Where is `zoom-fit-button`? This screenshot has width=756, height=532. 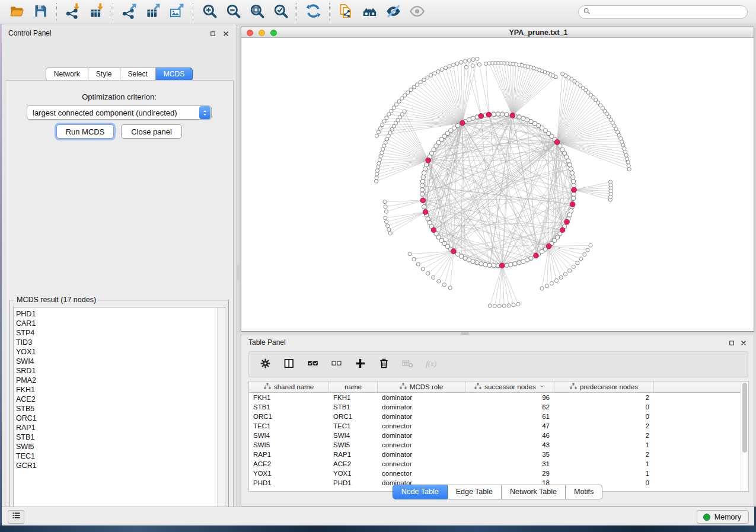 zoom-fit-button is located at coordinates (257, 12).